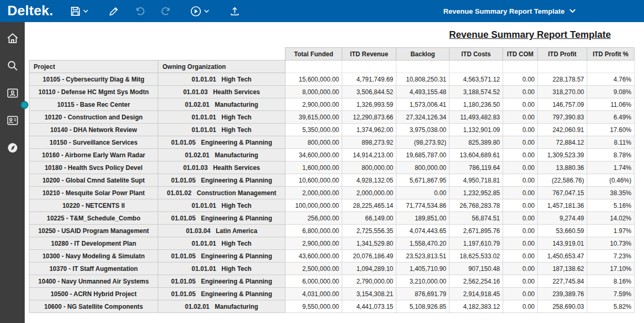  I want to click on value-cell: 71,774,534.86, so click(423, 206).